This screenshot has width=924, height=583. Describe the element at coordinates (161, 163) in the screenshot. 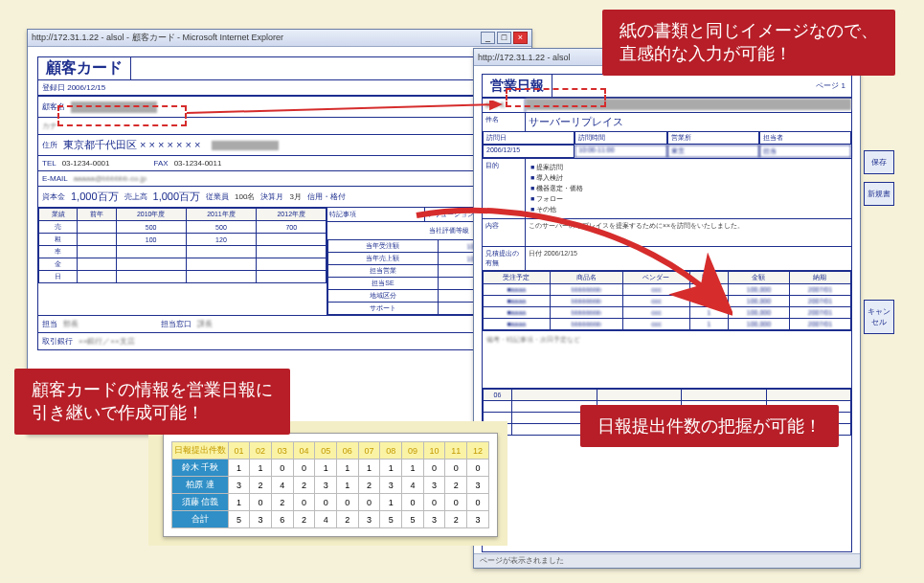

I see `fax-label: FAX` at that location.